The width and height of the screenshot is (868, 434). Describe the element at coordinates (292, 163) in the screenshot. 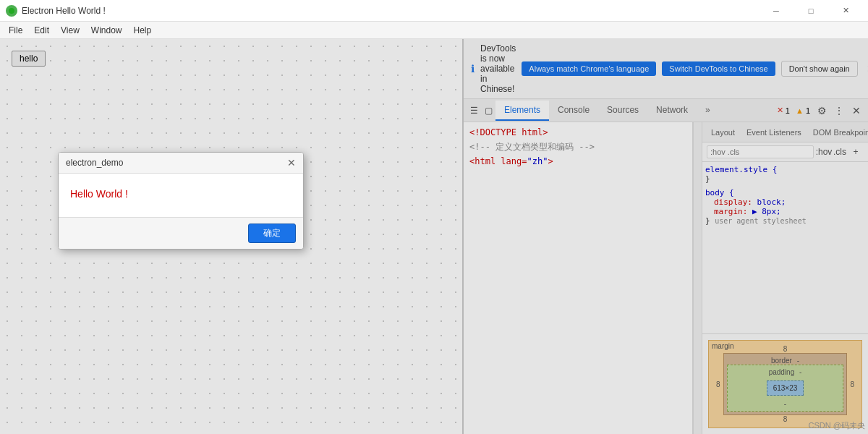

I see `dialog-close-button: ✕` at that location.